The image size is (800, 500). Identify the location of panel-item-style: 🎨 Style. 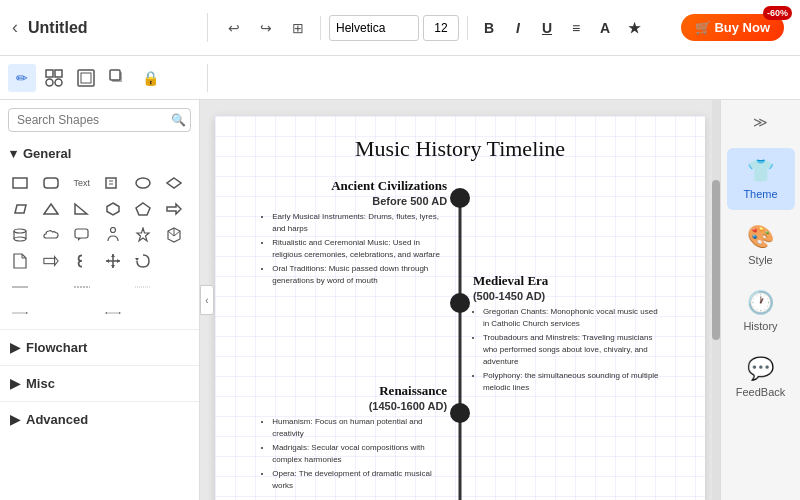
(761, 245).